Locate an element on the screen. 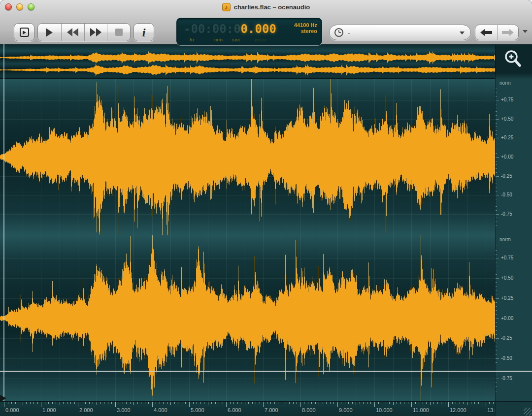 This screenshot has height=416, width=532. stop-button is located at coordinates (118, 32).